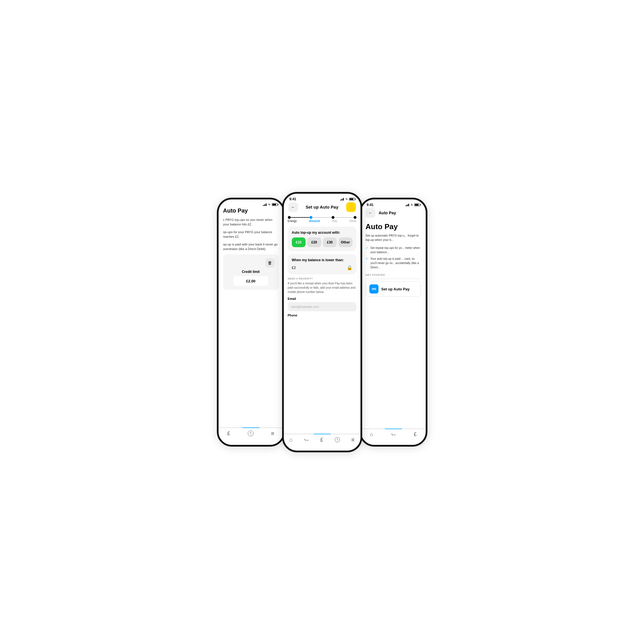 This screenshot has width=644, height=644. I want to click on receipt-section: NEED A RECEIPT? If you'd like a receipt …, so click(322, 297).